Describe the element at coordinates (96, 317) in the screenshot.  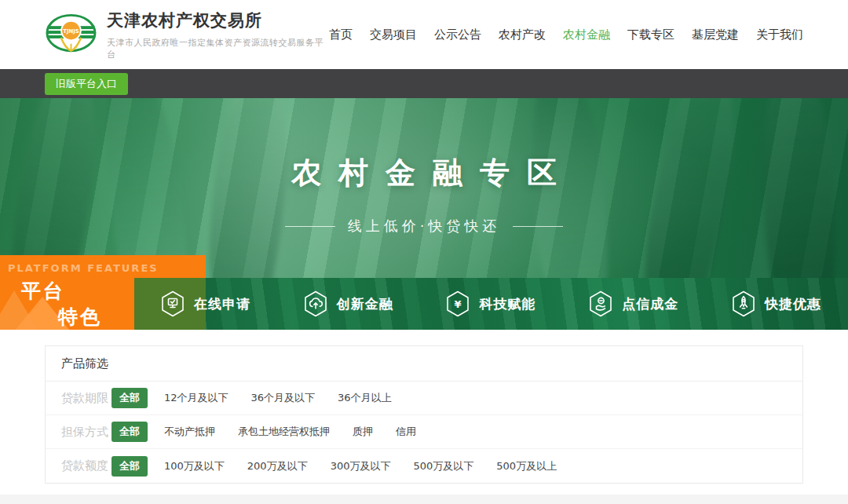
I see `features-title-line2: 特色` at that location.